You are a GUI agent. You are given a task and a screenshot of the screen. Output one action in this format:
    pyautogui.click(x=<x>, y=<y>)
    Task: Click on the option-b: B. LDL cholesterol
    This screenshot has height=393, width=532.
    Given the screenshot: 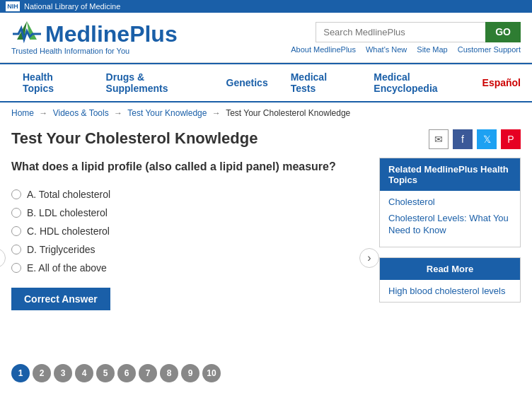 What is the action you would take?
    pyautogui.click(x=188, y=213)
    